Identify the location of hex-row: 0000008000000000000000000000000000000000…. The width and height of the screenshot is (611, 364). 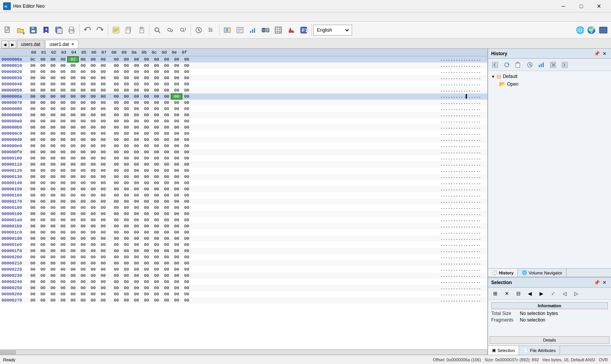
(243, 109).